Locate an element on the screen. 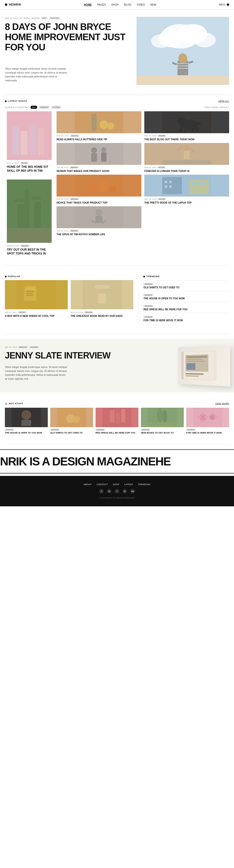  pop-title-1: A BOX WITH A NEW SHEEN OF COOL TOP is located at coordinates (36, 316).